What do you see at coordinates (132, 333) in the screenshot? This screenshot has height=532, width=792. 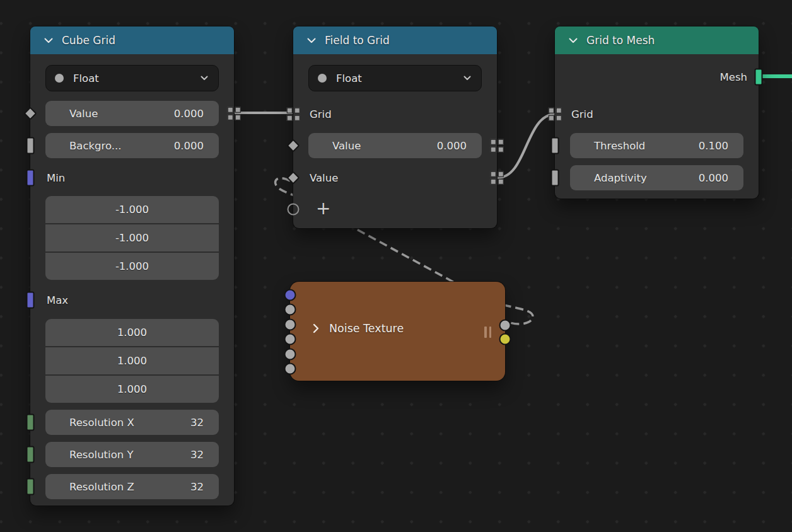 I see `max-x-field: 1.000` at bounding box center [132, 333].